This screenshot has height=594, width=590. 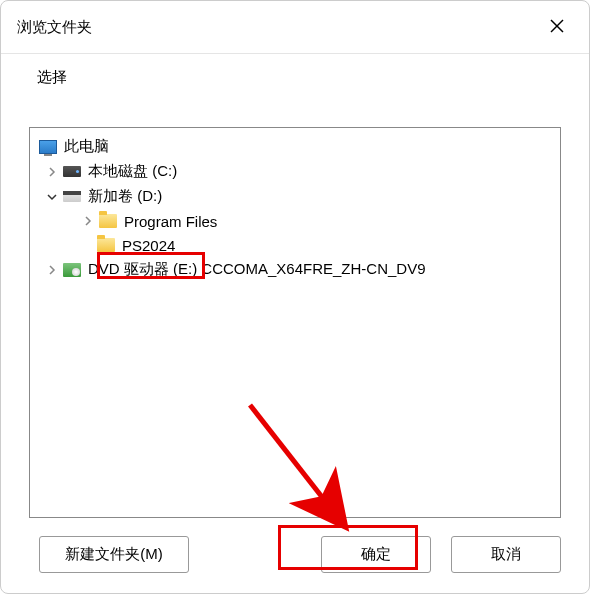 I want to click on cancel-button: 取消, so click(x=506, y=554).